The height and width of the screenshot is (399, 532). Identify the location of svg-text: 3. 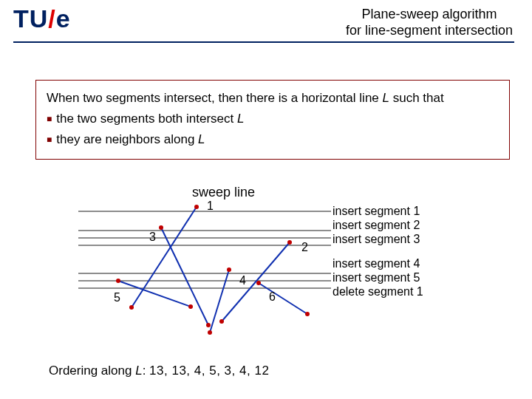
(152, 236).